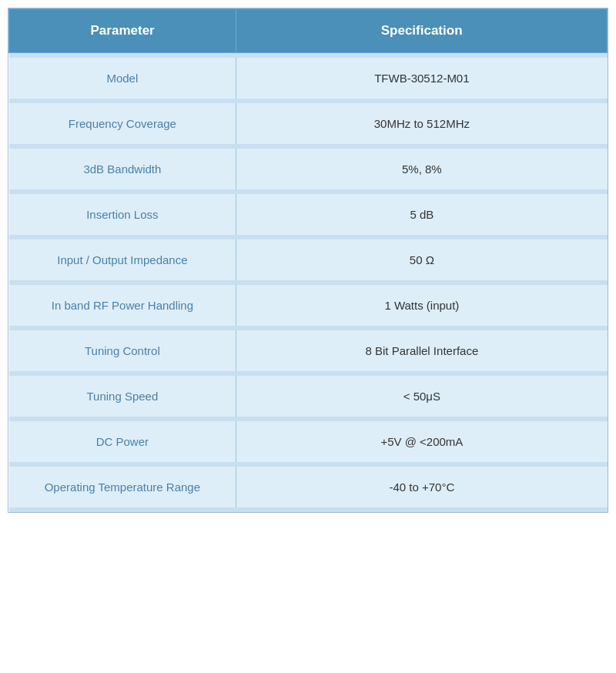 The image size is (616, 673). I want to click on table-row: Input / Output Impedance50 Ω, so click(308, 260).